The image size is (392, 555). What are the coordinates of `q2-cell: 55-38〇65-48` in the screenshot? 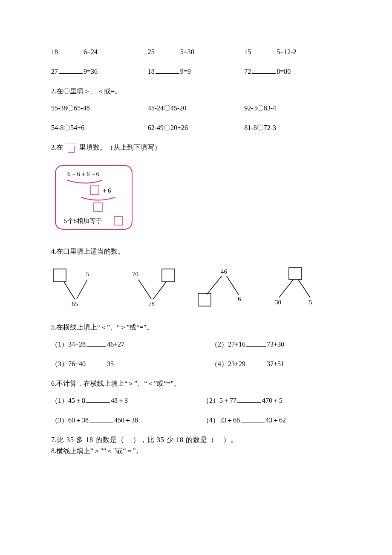 It's located at (100, 108).